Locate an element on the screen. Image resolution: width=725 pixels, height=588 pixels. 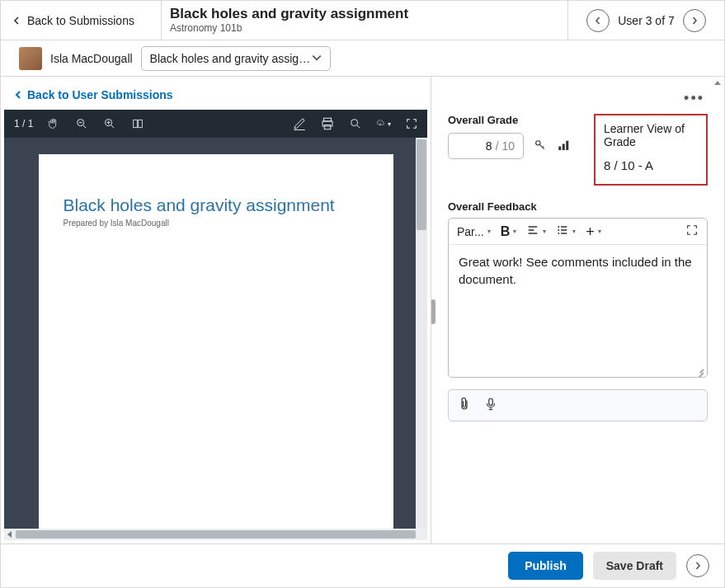
zoom-out-button is located at coordinates (82, 124).